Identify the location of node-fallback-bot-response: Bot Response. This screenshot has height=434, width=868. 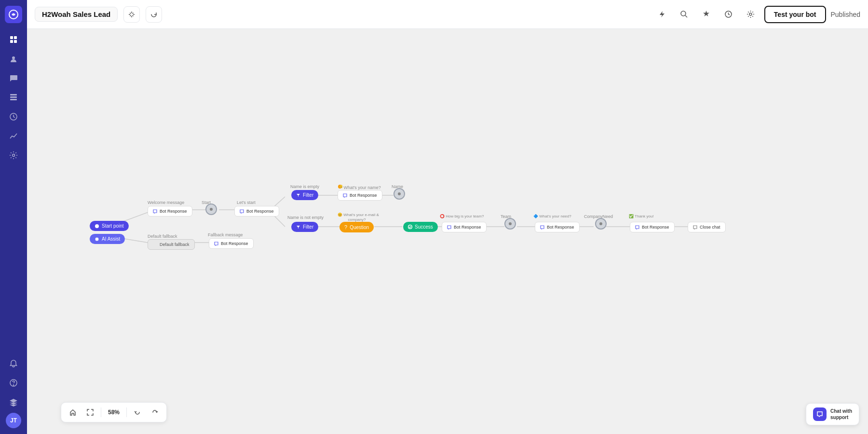
(231, 244).